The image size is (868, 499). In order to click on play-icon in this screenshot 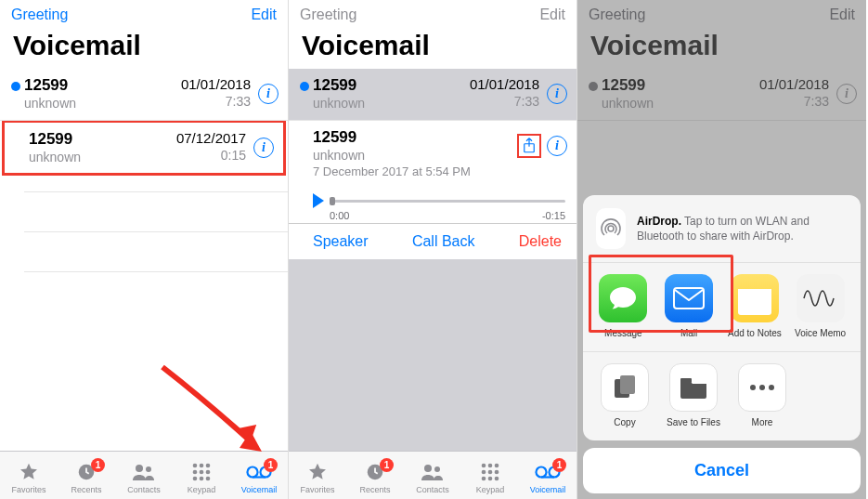, I will do `click(318, 201)`.